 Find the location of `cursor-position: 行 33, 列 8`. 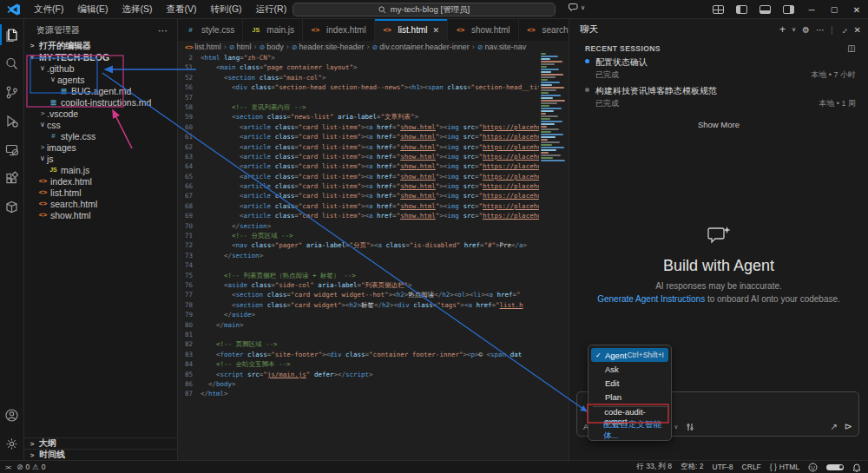

cursor-position: 行 33, 列 8 is located at coordinates (654, 467).